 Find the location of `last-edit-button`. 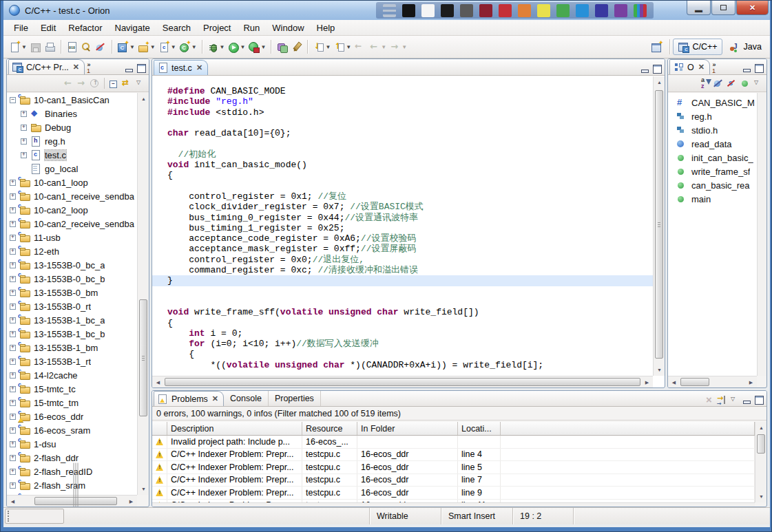

last-edit-button is located at coordinates (359, 47).